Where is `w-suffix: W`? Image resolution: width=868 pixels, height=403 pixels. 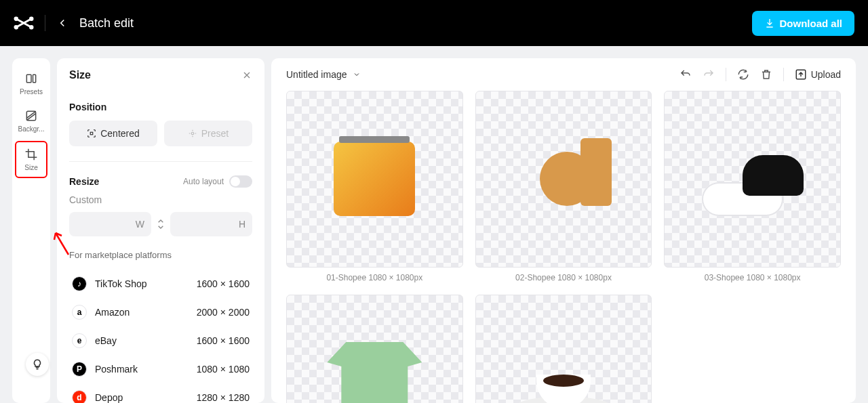
w-suffix: W is located at coordinates (140, 224).